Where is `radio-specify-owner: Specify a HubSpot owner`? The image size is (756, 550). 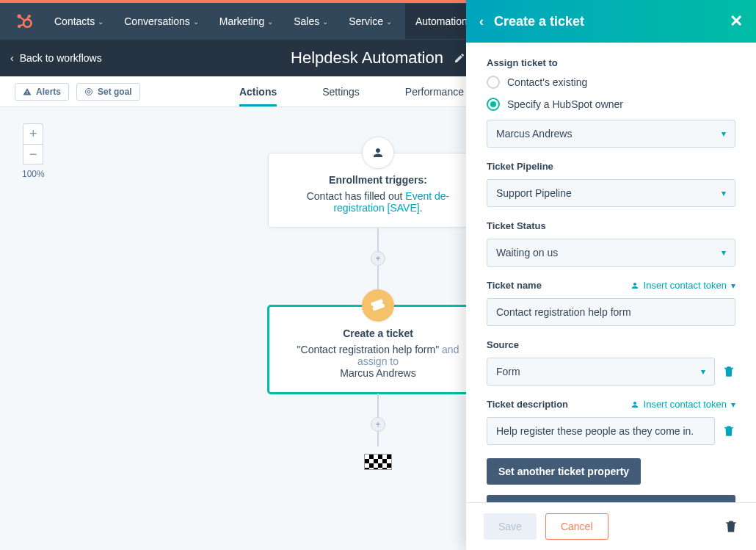 radio-specify-owner: Specify a HubSpot owner is located at coordinates (611, 104).